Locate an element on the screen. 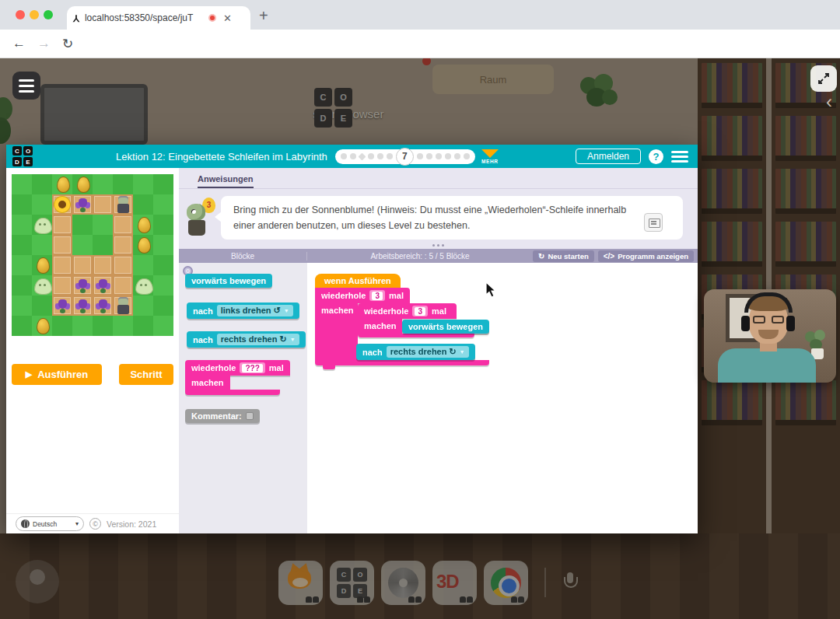  instruction-text: Bring mich zu der Sonnenblume! (Hinweis:… is located at coordinates (443, 210).